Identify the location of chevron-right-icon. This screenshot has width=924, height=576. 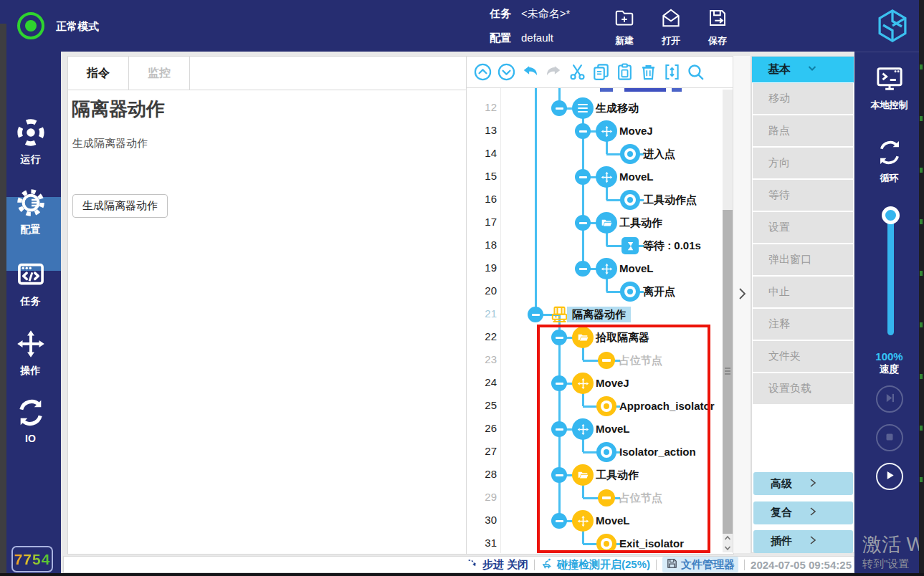
(827, 513).